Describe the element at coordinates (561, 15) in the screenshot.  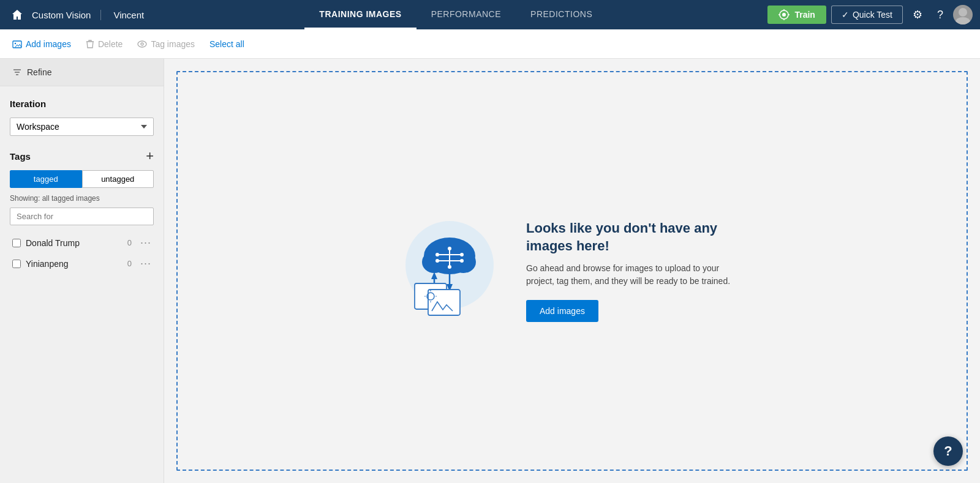
I see `tab-predictions: PREDICTIONS` at that location.